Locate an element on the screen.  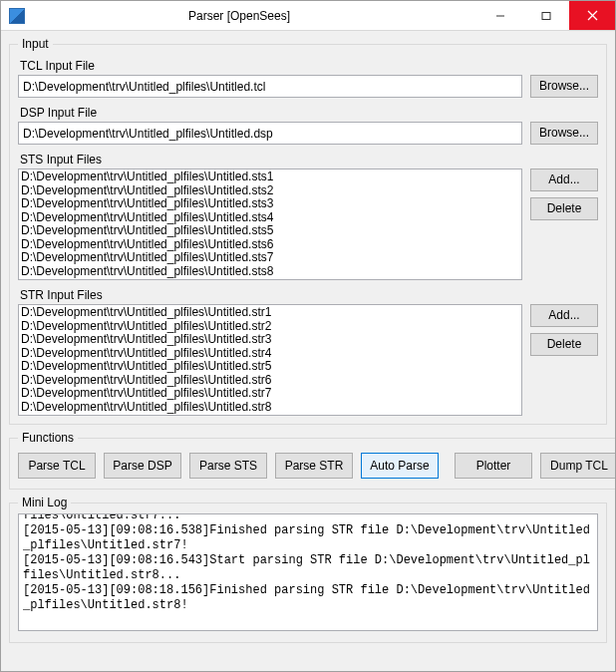
sts-label: STS Input Files is located at coordinates (309, 160).